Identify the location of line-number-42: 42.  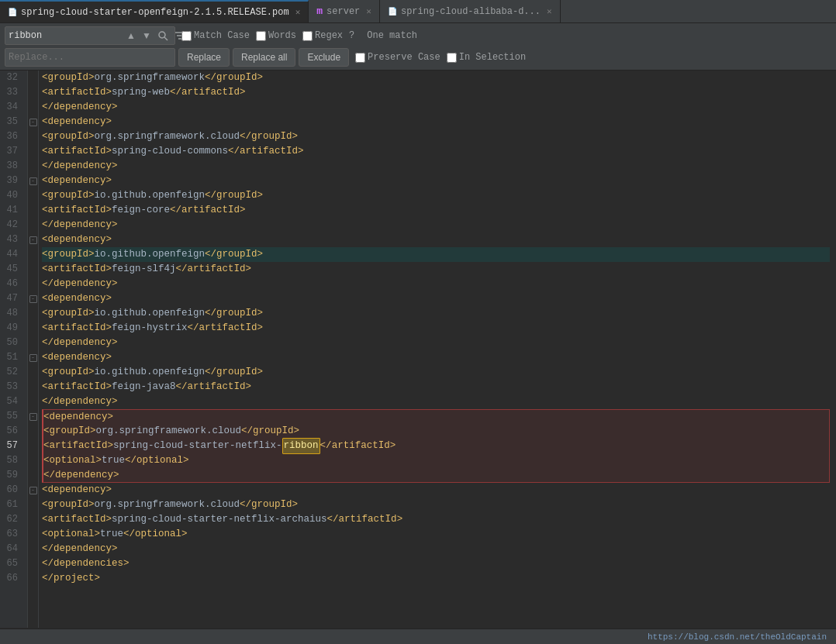
(12, 225).